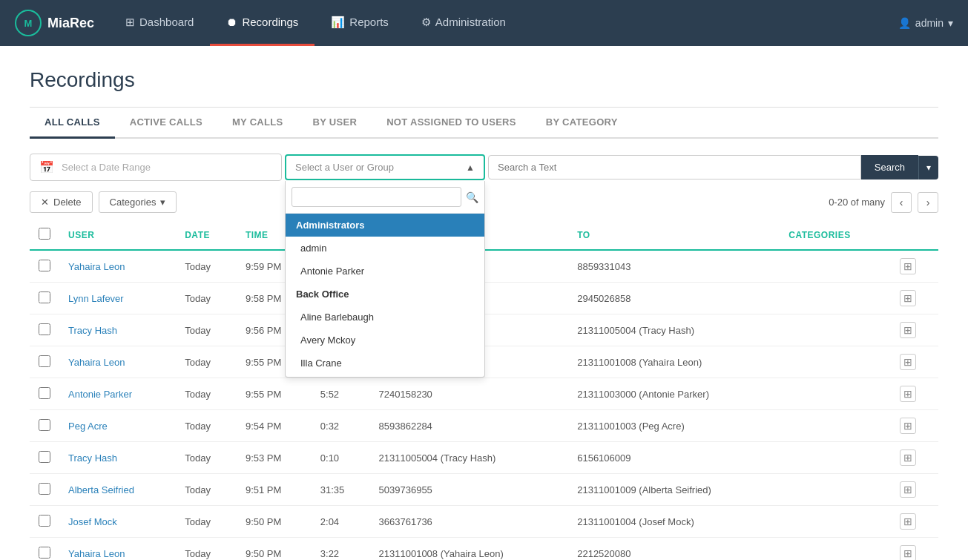  I want to click on dropdown-item-aline-barlebaugh: Aline Barlebaugh, so click(385, 317).